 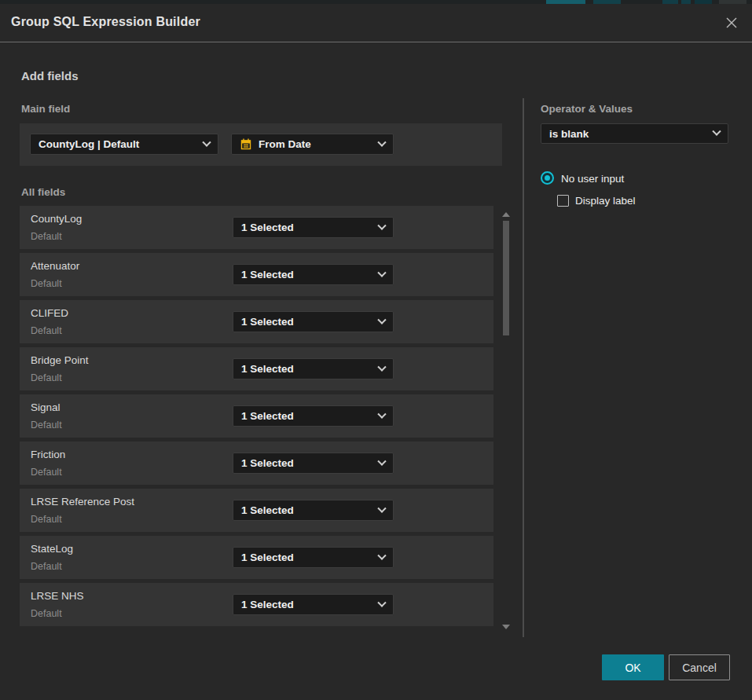 What do you see at coordinates (256, 416) in the screenshot?
I see `field-row-signal: Signal Default 1 Selected` at bounding box center [256, 416].